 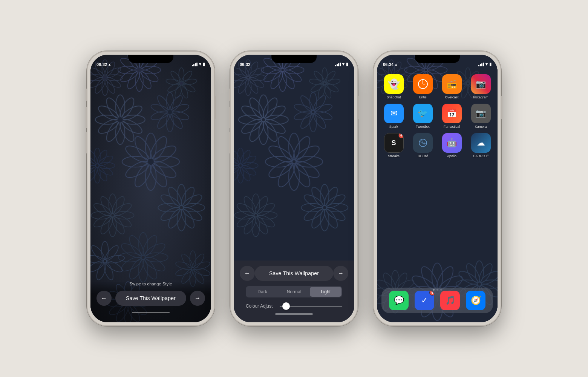 I want to click on phone-3-app-untis: Untis, so click(x=423, y=87).